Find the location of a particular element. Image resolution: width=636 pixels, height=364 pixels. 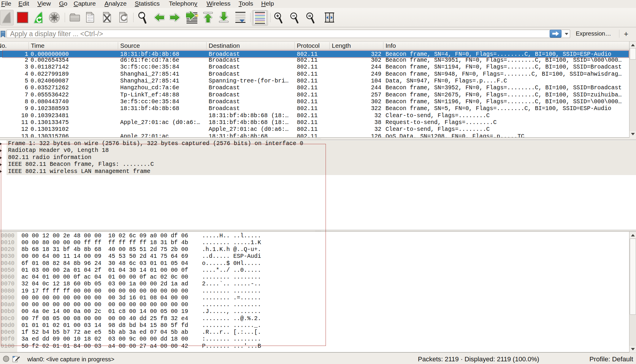

svg-text: 0101 is located at coordinates (90, 16).